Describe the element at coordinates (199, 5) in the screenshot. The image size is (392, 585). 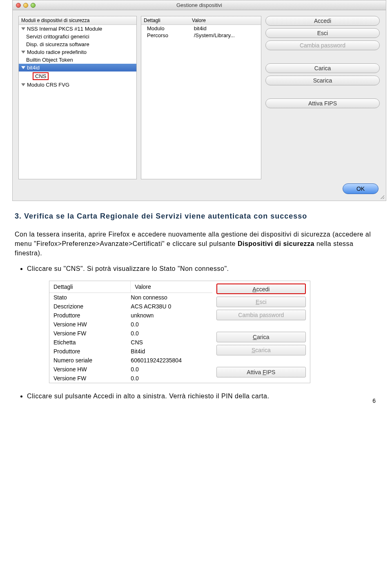
I see `titlebar: Gestione dispositivi` at that location.